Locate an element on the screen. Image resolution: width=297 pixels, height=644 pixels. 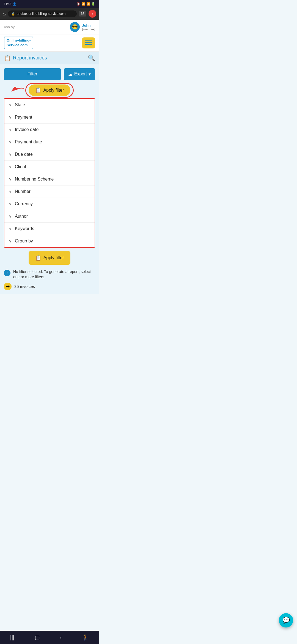
browser-bar: ⌂ 🔒 andbox.online-billing-service.com 68… is located at coordinates (50, 14).